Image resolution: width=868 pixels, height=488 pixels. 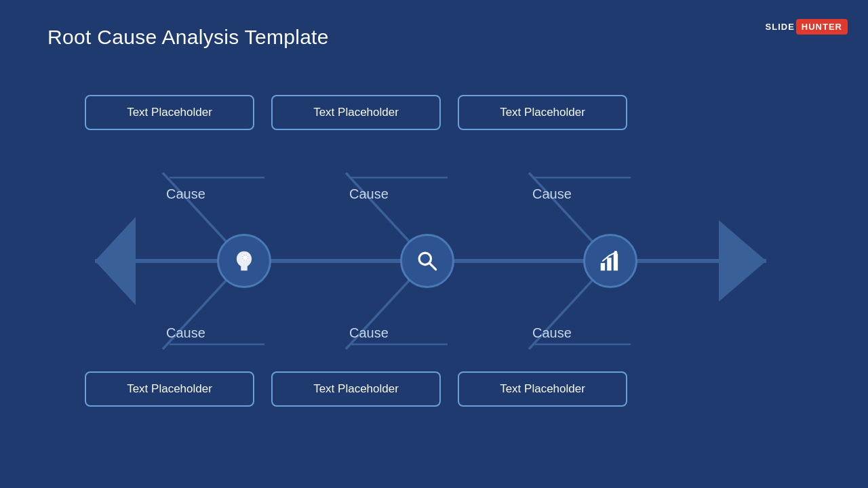 I want to click on text-box-bottom-3: Text Placeholder, so click(x=542, y=389).